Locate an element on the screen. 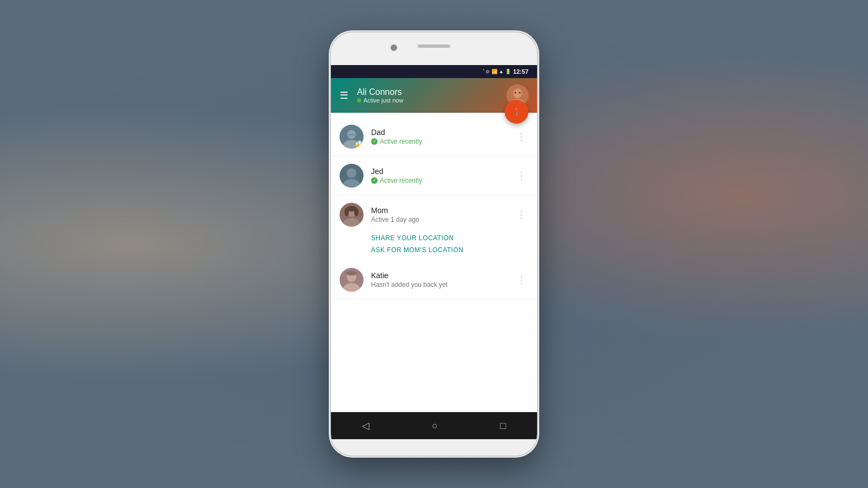  contact-status-mom: Active 1 day ago is located at coordinates (443, 220).